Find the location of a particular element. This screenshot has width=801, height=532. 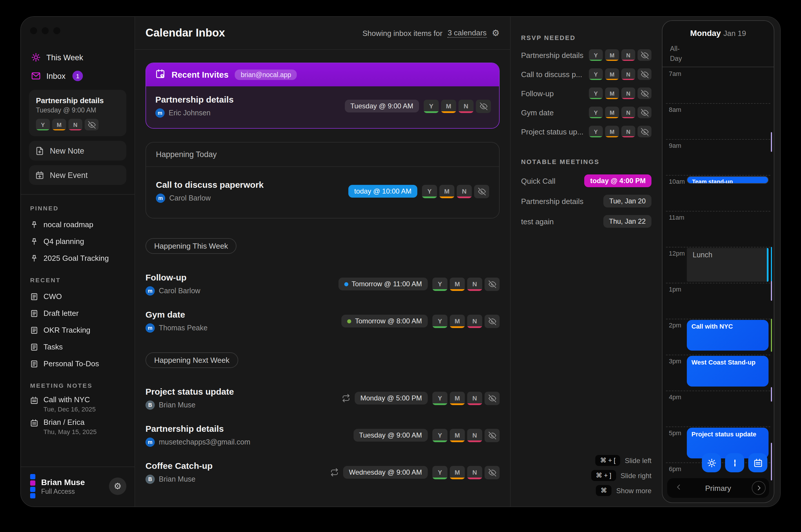

inbox-event-row: Call to discuss paperworkmCarol Barlowto… is located at coordinates (323, 191).